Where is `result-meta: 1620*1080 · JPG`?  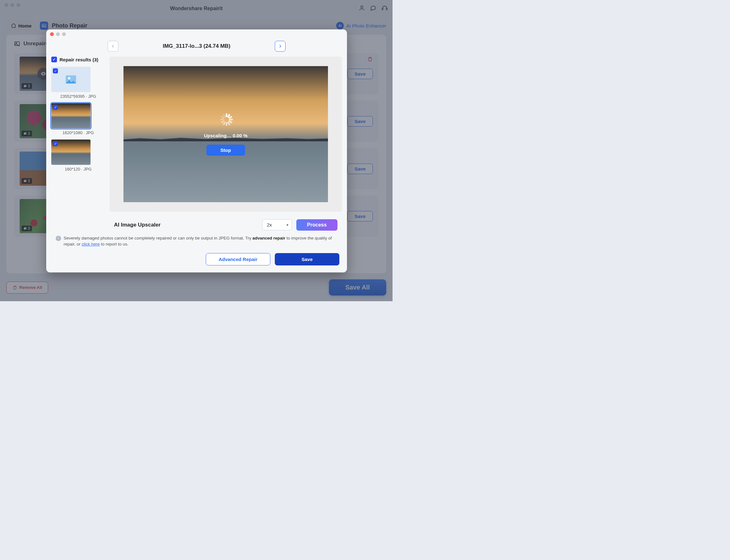
result-meta: 1620*1080 · JPG is located at coordinates (78, 133).